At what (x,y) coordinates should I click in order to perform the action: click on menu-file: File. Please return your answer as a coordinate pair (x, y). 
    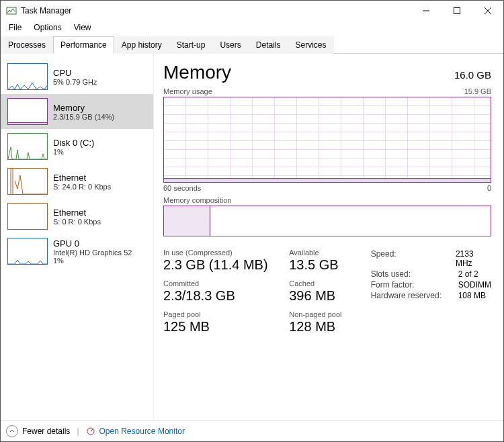
    Looking at the image, I should click on (15, 28).